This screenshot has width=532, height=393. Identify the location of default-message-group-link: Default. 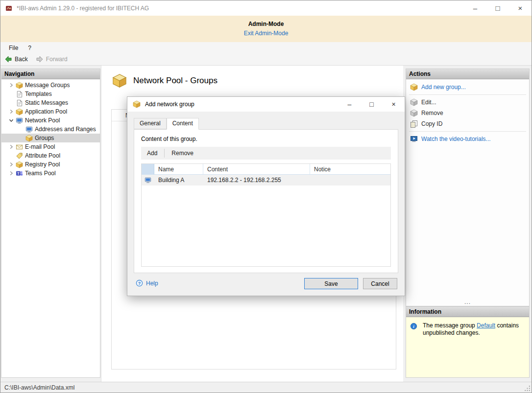
(486, 325).